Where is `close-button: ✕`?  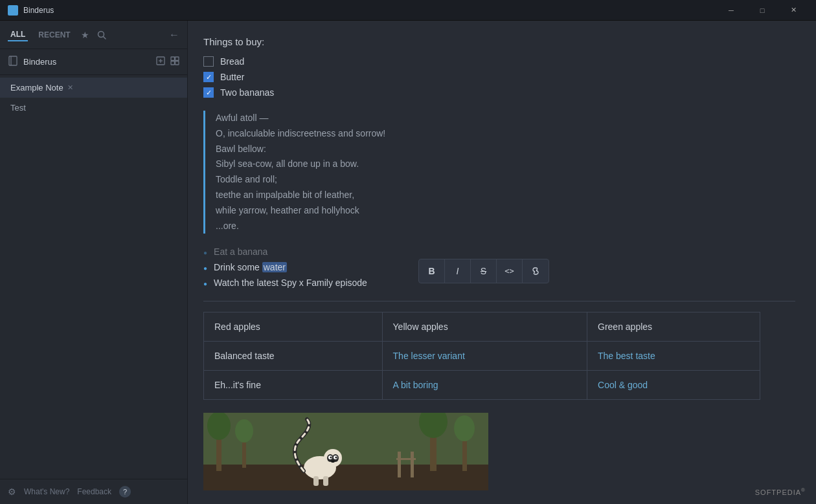
close-button: ✕ is located at coordinates (793, 10).